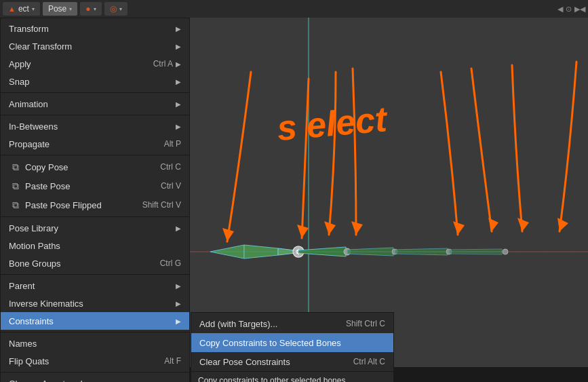 This screenshot has height=382, width=588. What do you see at coordinates (113, 9) in the screenshot?
I see `select-icon: ◎` at bounding box center [113, 9].